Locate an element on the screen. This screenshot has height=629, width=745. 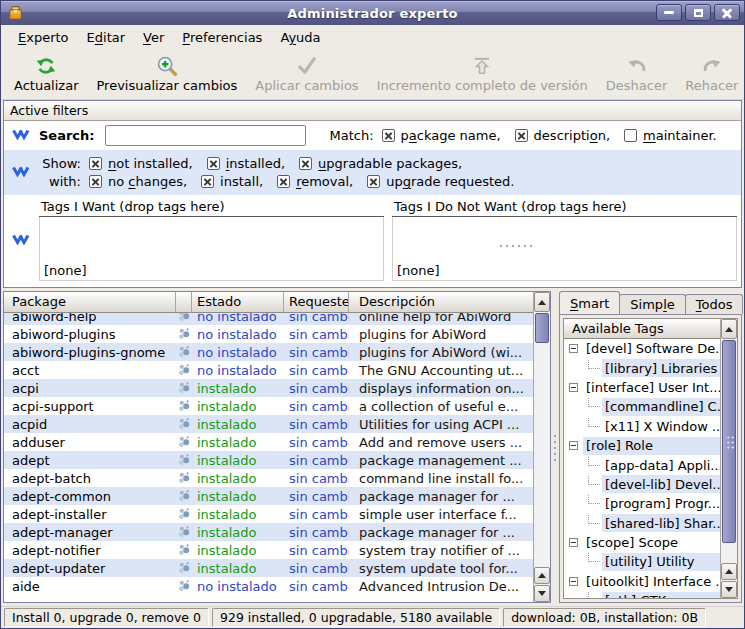
preview-changes-button: Previsualizar cambios is located at coordinates (166, 74).